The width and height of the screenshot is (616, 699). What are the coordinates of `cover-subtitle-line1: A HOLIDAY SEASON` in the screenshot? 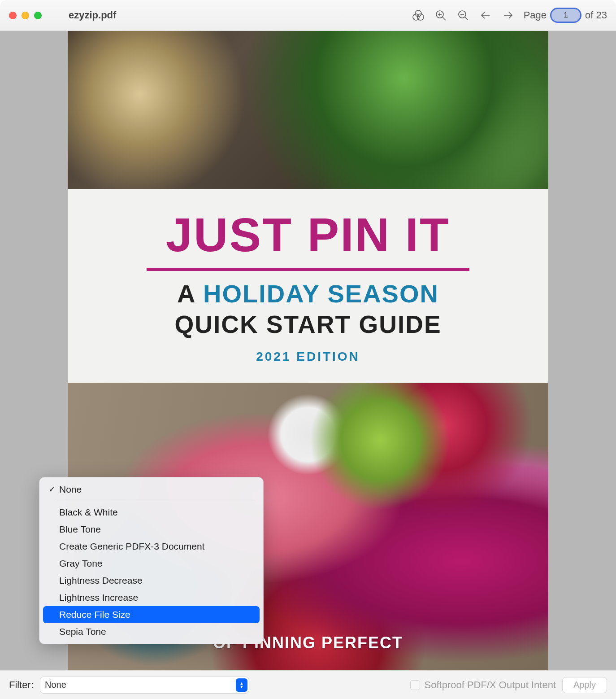 It's located at (308, 293).